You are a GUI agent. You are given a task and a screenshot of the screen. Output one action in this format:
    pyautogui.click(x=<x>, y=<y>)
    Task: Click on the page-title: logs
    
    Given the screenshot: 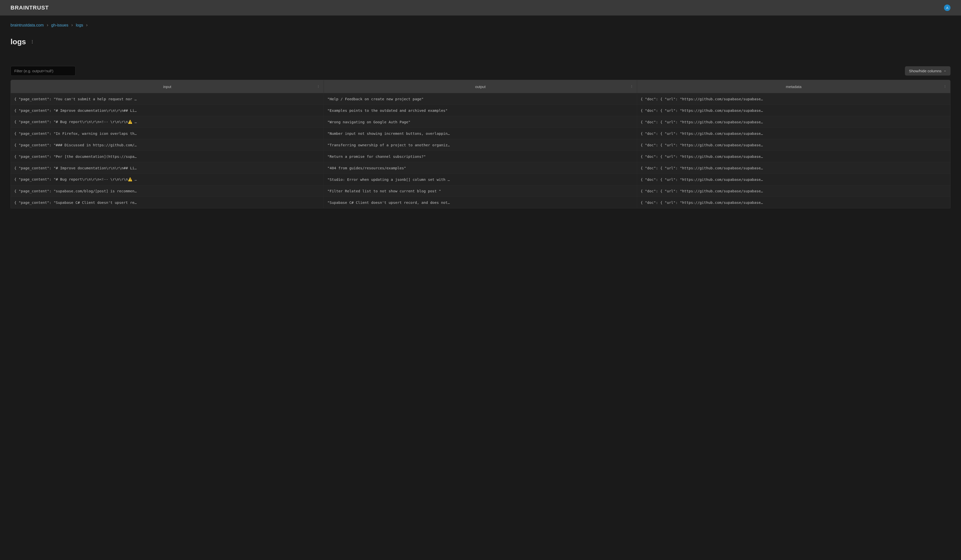 What is the action you would take?
    pyautogui.click(x=18, y=42)
    